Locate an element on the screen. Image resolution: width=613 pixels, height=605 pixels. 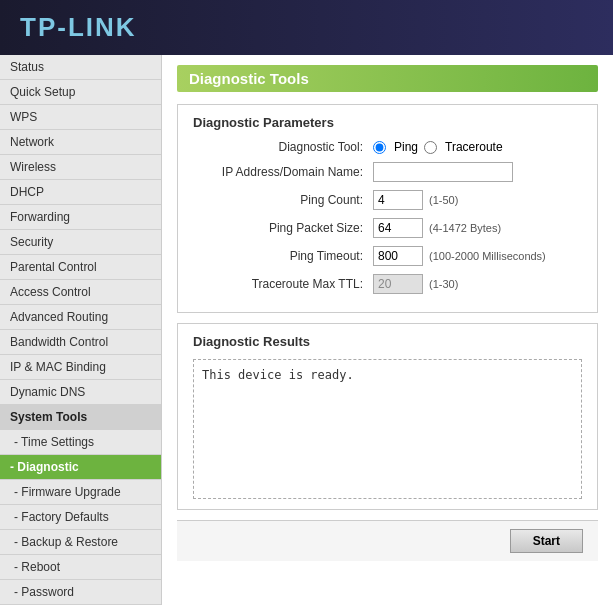
diagnostic-tool-row: Diagnostic Tool: Ping Traceroute is located at coordinates (388, 147).